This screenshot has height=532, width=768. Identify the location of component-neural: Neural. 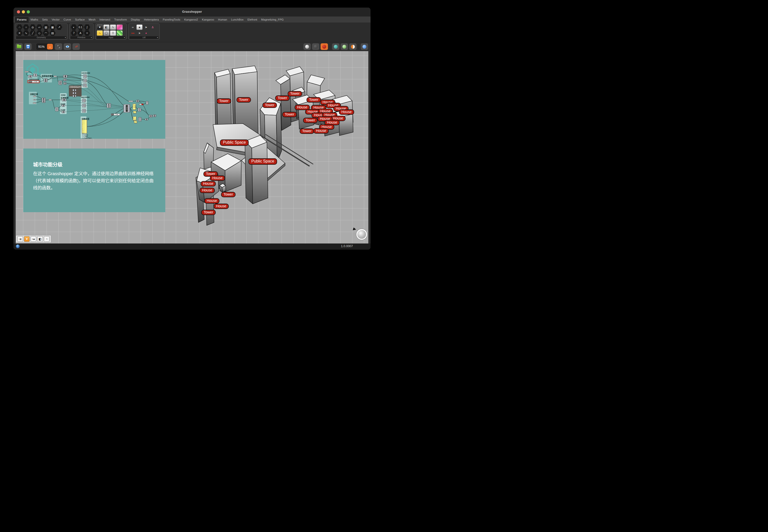
(127, 109).